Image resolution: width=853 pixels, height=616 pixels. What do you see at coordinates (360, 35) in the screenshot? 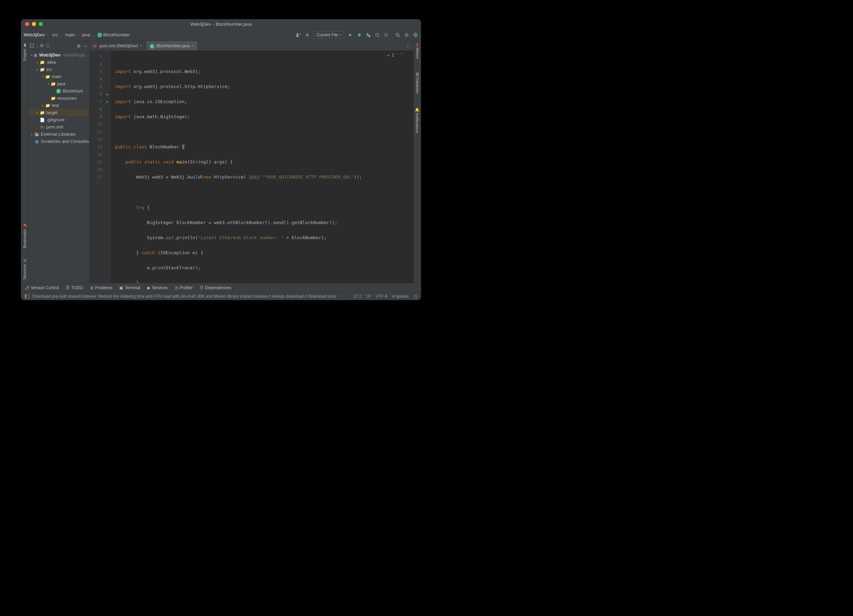
I see `debug-button` at bounding box center [360, 35].